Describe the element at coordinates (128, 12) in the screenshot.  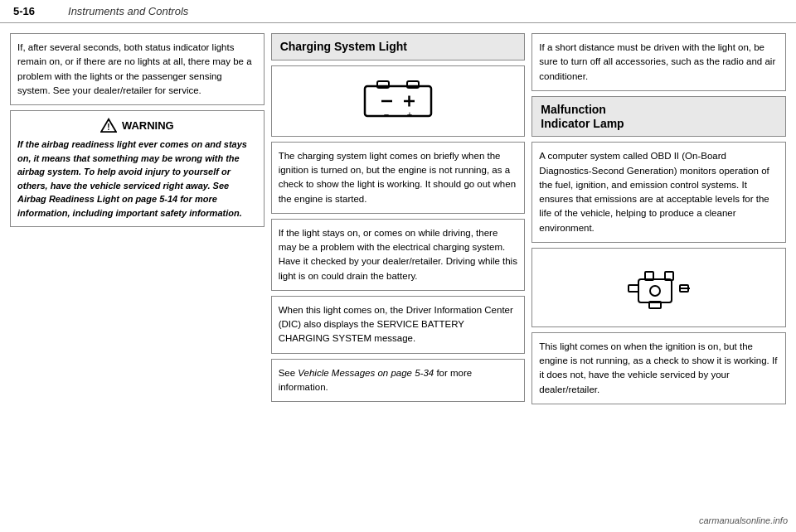
I see `chapter-title: Instruments and Controls` at that location.